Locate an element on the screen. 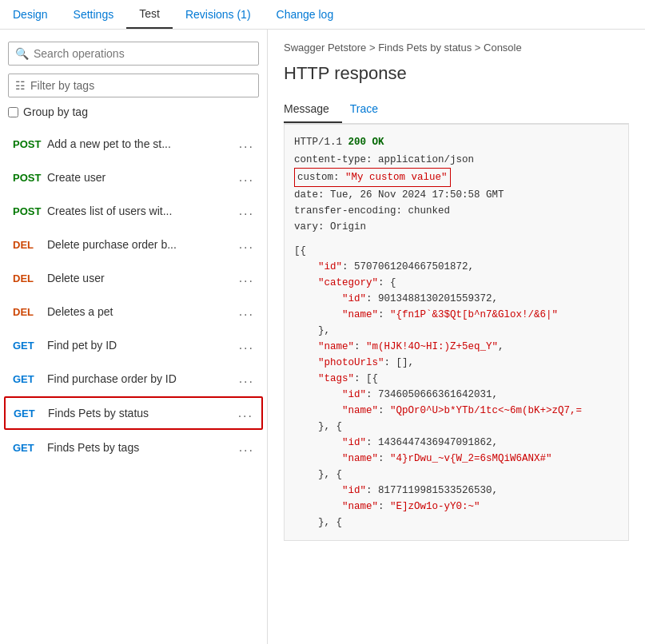 This screenshot has width=645, height=644. tab-trace: Trace is located at coordinates (371, 109).